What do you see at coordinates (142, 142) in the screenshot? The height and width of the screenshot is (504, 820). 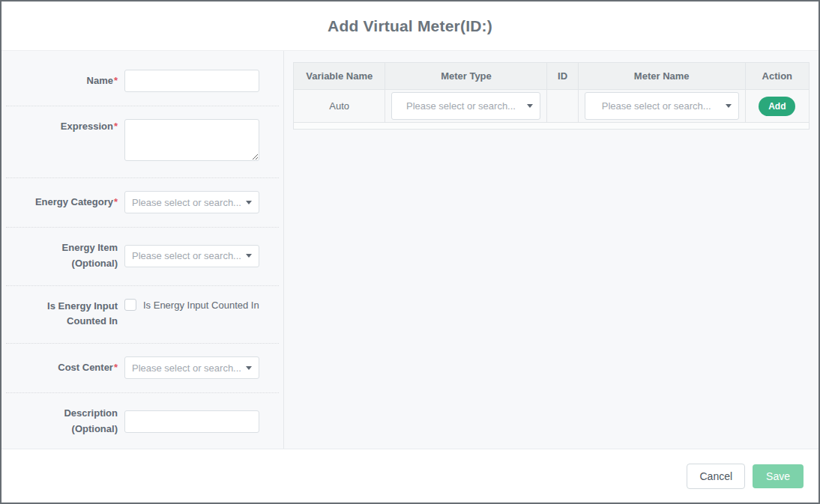 I see `form-row-expression: Expression*` at bounding box center [142, 142].